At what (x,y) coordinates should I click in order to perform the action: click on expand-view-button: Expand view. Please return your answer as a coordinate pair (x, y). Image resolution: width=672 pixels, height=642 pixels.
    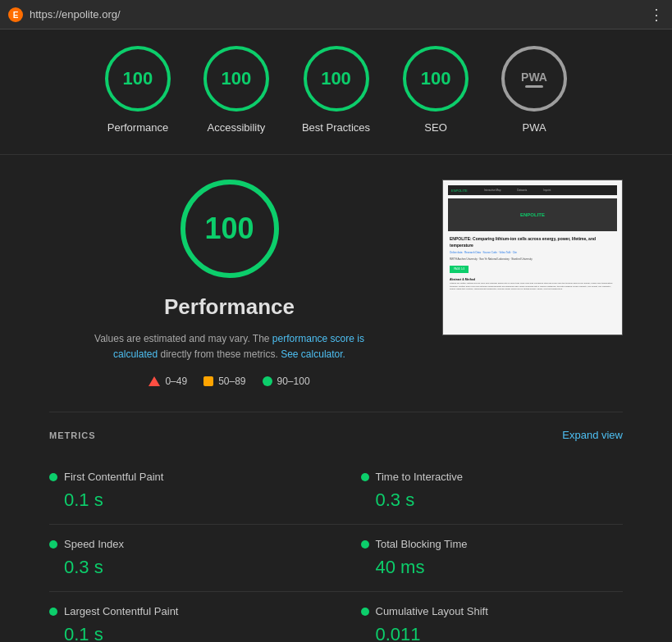
    Looking at the image, I should click on (592, 435).